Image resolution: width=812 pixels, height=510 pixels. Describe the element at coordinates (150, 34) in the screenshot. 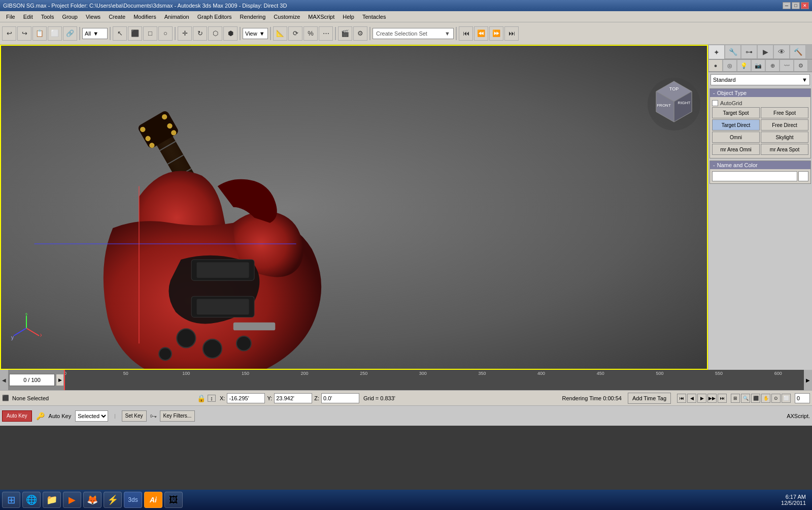

I see `select-rect-button: □` at that location.